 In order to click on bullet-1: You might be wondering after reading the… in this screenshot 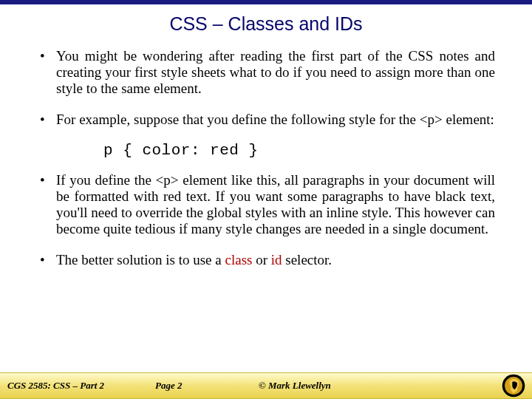, I will do `click(266, 72)`.